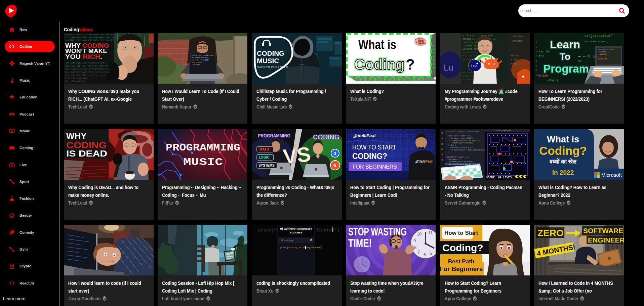  What do you see at coordinates (370, 156) in the screenshot?
I see `svg-text: CODING?` at bounding box center [370, 156].